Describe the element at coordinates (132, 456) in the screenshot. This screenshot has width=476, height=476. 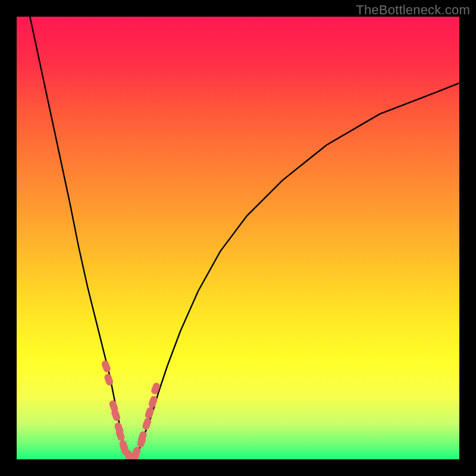
I see `markers-bottom` at that location.